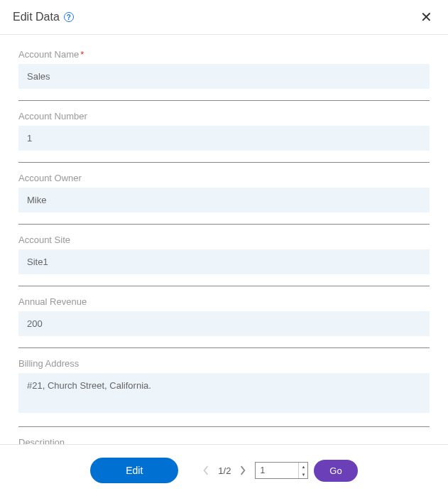  Describe the element at coordinates (206, 470) in the screenshot. I see `prev-page-icon` at that location.